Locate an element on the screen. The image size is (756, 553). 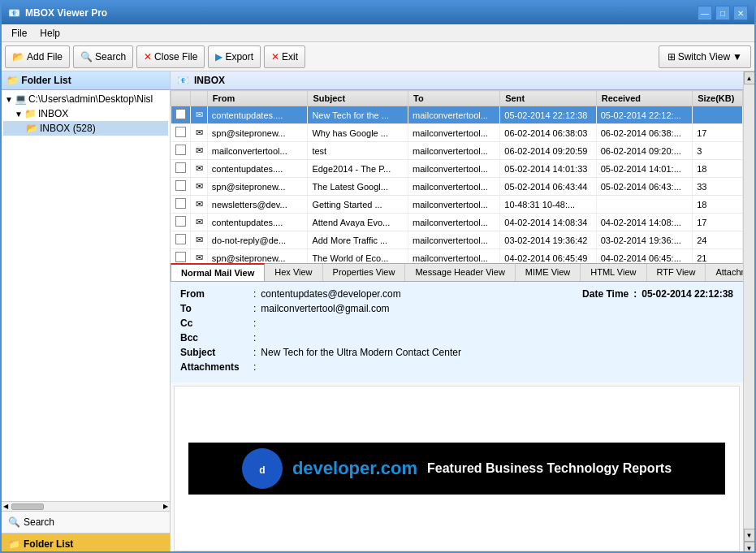
row-size: 18 is located at coordinates (718, 169).